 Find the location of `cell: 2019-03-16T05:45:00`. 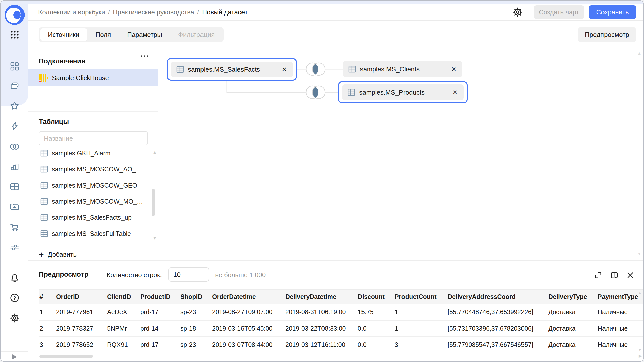

cell: 2019-03-16T05:45:00 is located at coordinates (249, 328).